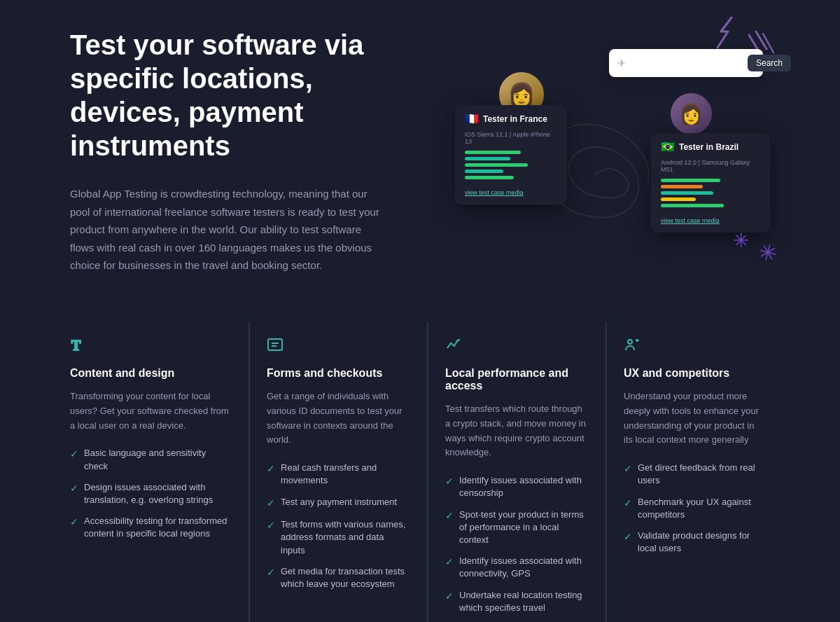 Image resolution: width=840 pixels, height=622 pixels. I want to click on brazil-flag: 🇧🇷, so click(668, 147).